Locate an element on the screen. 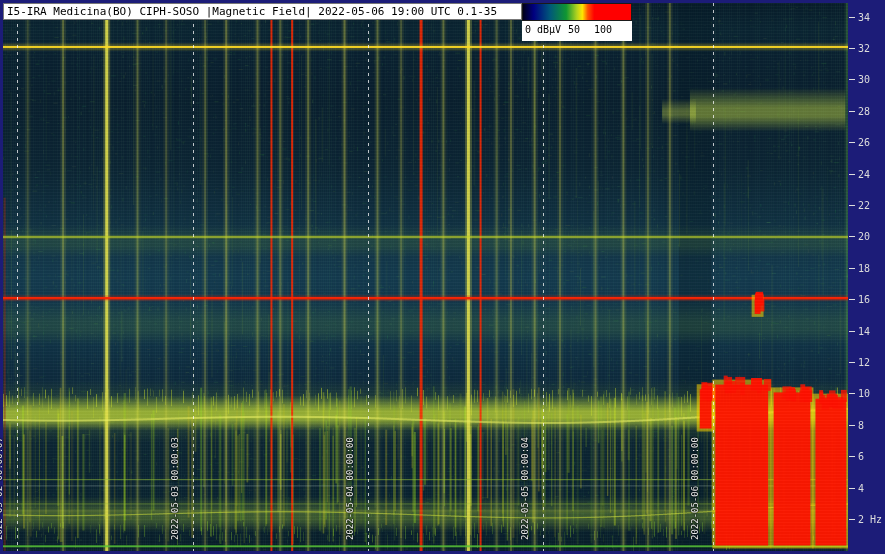  freq-tick-label: 24 is located at coordinates (864, 174).